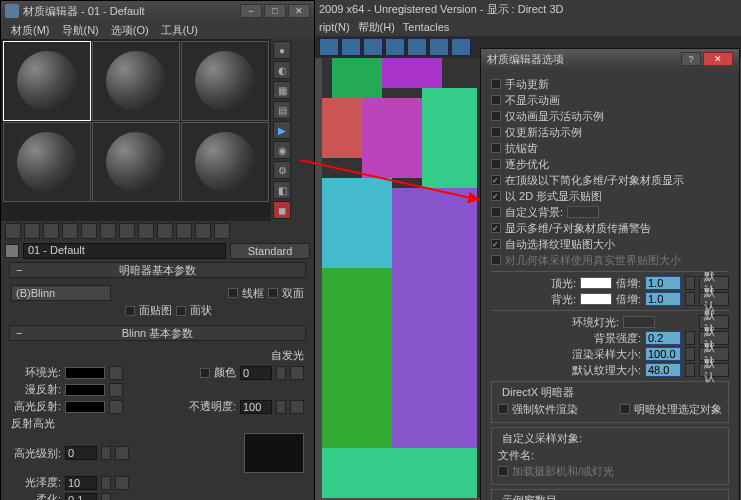 Image resolution: width=741 pixels, height=500 pixels. Describe the element at coordinates (625, 409) in the screenshot. I see `shade-sel-checkbox` at that location.